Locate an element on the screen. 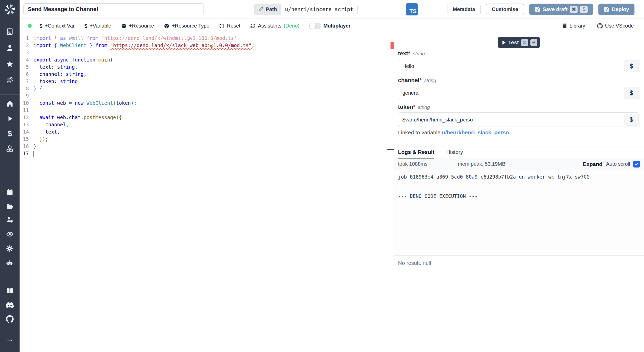  line-number: 9 is located at coordinates (24, 96).